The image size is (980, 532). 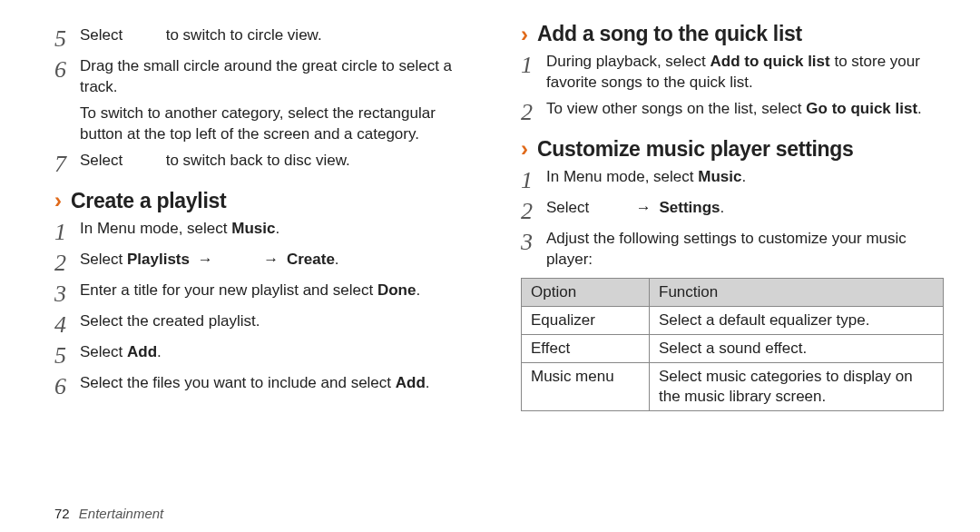 I want to click on settings-table: Option Function EqualizerSelect a defaul…, so click(x=732, y=345).